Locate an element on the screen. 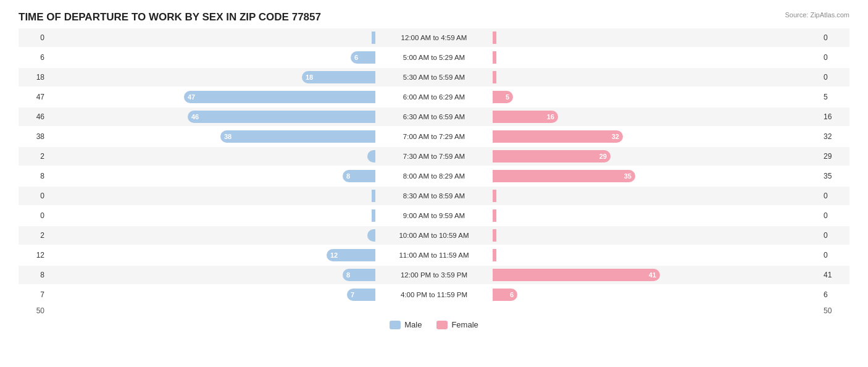 Image resolution: width=868 pixels, height=367 pixels. female-bar: 32 is located at coordinates (558, 137).